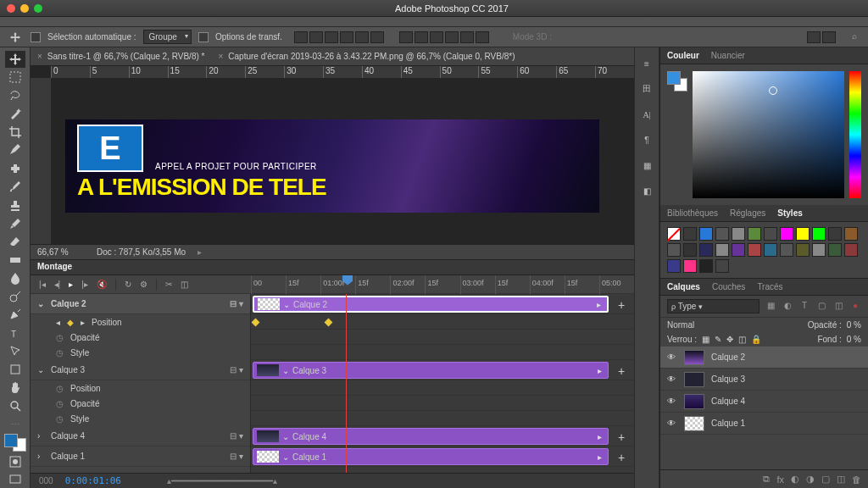 This screenshot has width=868, height=488. What do you see at coordinates (795, 480) in the screenshot?
I see `mask-icon: ◐` at bounding box center [795, 480].